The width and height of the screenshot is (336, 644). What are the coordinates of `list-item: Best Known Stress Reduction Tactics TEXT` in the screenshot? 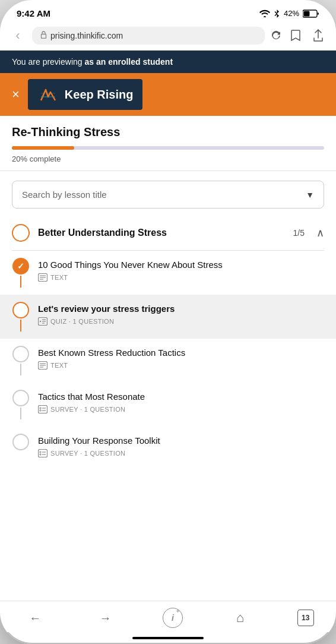 It's located at (168, 361).